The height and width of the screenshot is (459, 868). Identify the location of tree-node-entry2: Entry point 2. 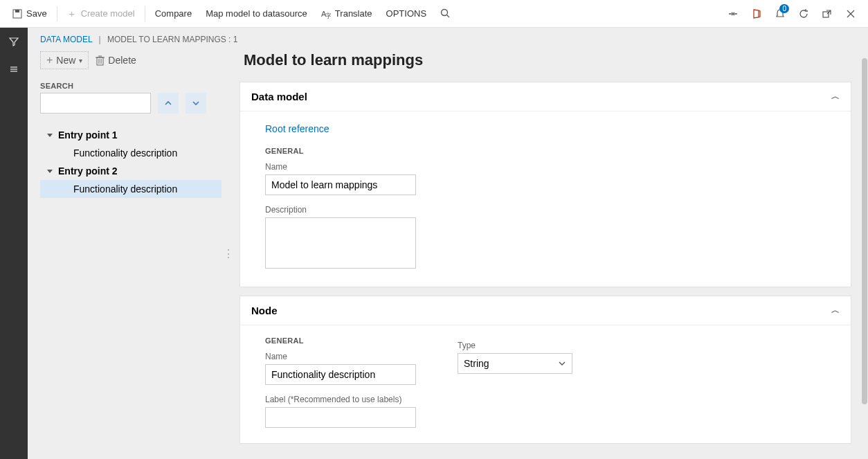
(131, 171).